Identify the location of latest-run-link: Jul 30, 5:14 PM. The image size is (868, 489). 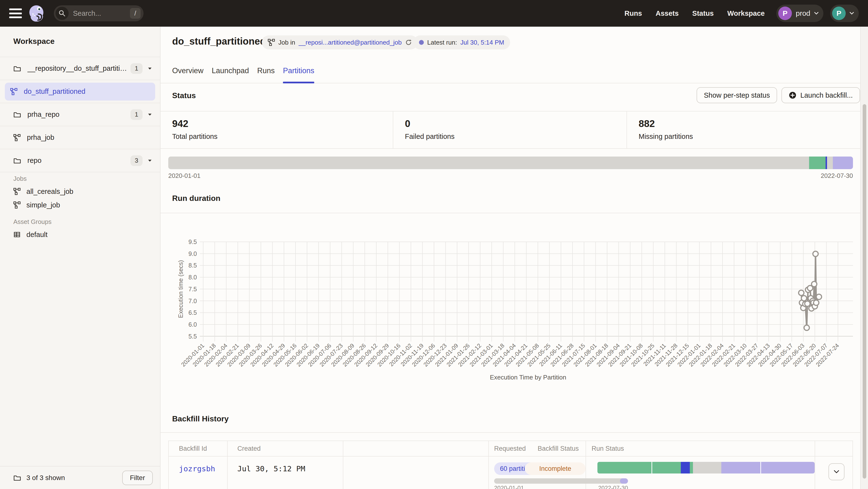
(483, 42).